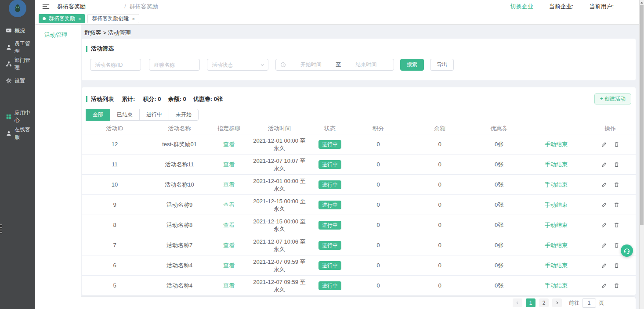 The image size is (644, 309). What do you see at coordinates (18, 64) in the screenshot?
I see `sidebar-item-departments: 部门管理` at bounding box center [18, 64].